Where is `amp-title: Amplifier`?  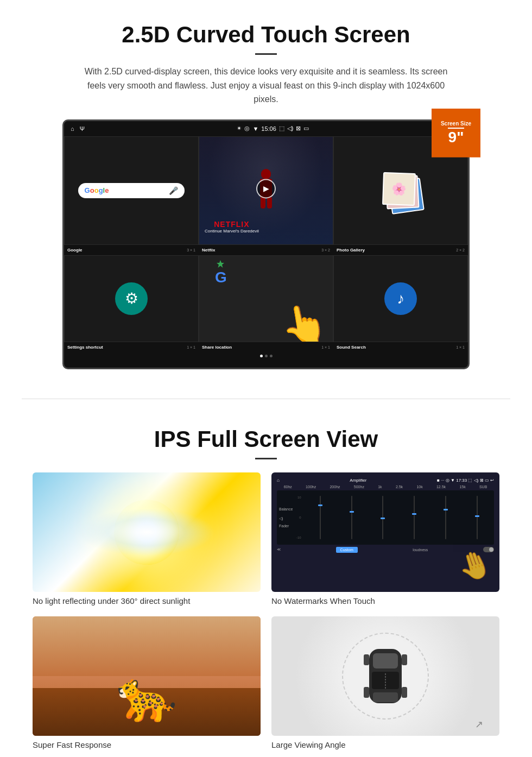
amp-title: Amplifier is located at coordinates (358, 480).